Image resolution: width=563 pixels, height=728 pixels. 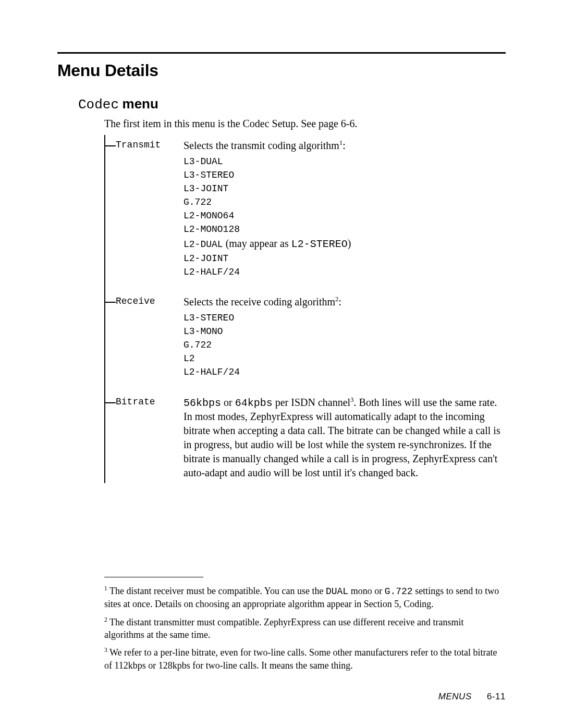 What do you see at coordinates (99, 105) in the screenshot?
I see `codec-heading-codec: Codec` at bounding box center [99, 105].